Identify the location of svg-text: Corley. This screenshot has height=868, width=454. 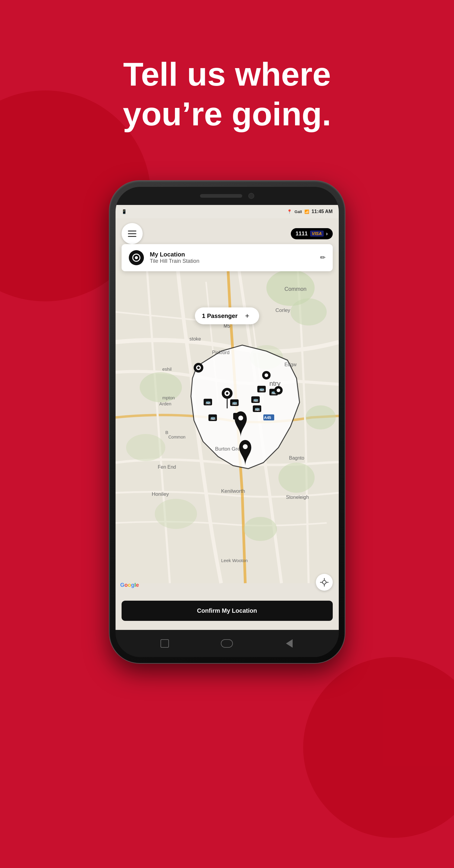
(283, 310).